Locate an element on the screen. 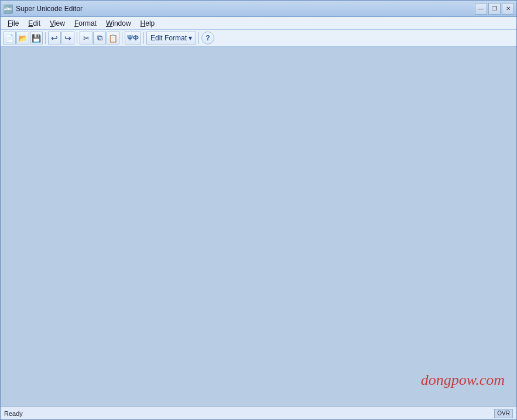 The width and height of the screenshot is (517, 420). open-button is located at coordinates (23, 38).